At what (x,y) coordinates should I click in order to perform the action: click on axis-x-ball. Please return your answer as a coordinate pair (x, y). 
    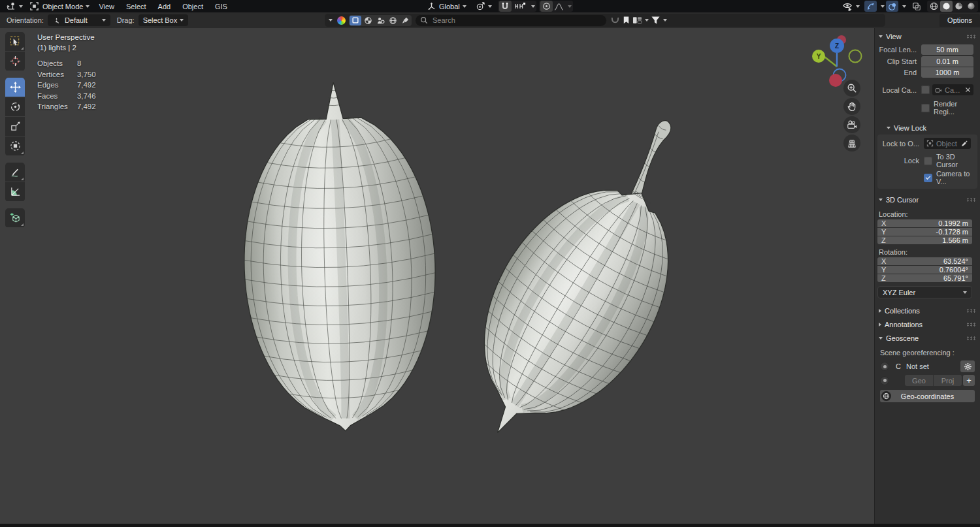
    Looking at the image, I should click on (836, 80).